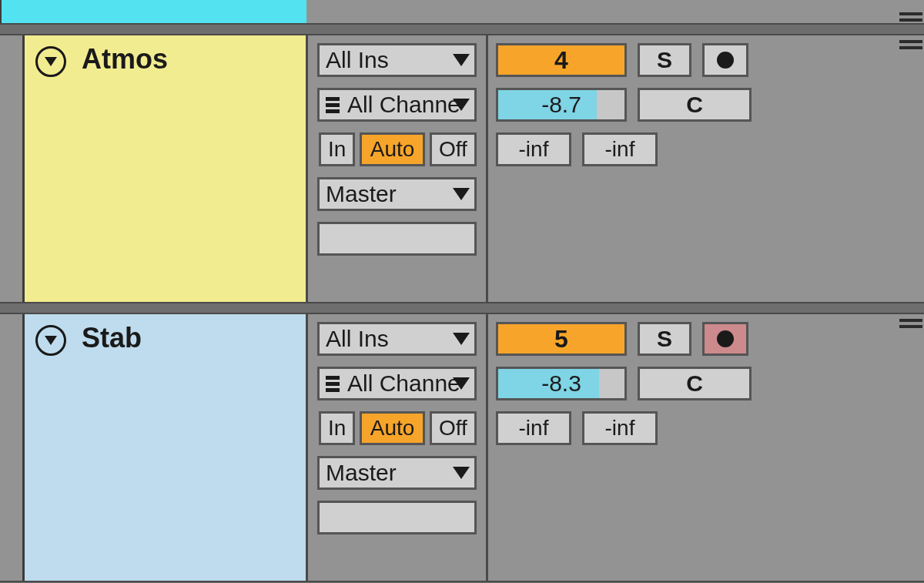  What do you see at coordinates (561, 105) in the screenshot?
I see `volume-field: -8.7` at bounding box center [561, 105].